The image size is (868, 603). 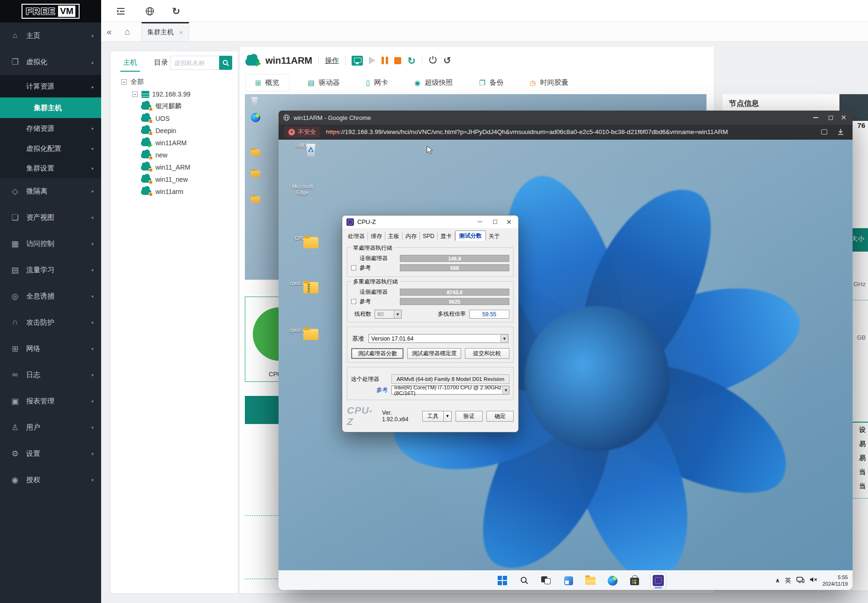 What do you see at coordinates (494, 236) in the screenshot?
I see `cpuz-tab: 关于` at bounding box center [494, 236].